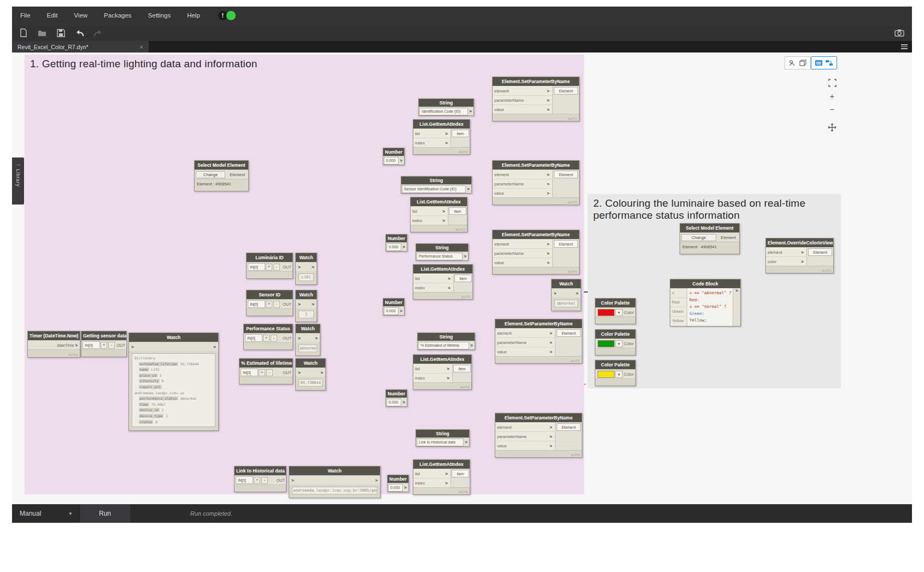 The height and width of the screenshot is (572, 924). What do you see at coordinates (444, 112) in the screenshot?
I see `string-input: Identification Code (ID)` at bounding box center [444, 112].